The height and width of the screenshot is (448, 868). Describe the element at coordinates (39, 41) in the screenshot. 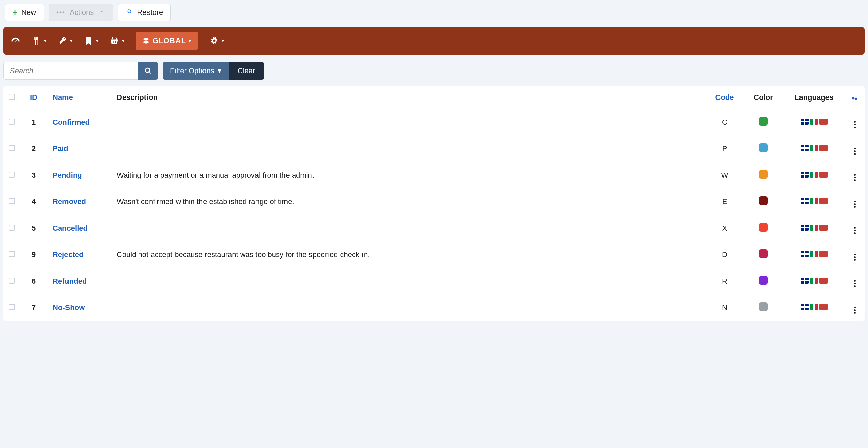

I see `nav-restaurant: ▾` at that location.